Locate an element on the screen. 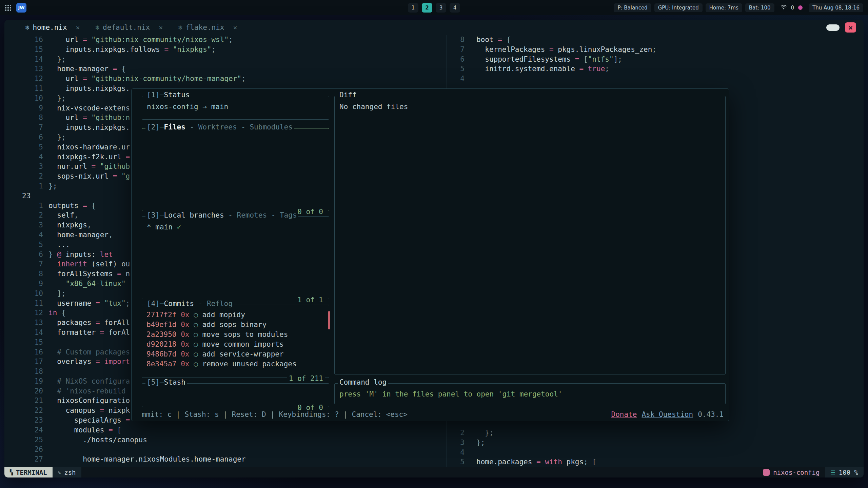 The height and width of the screenshot is (488, 868). status-panel: [1]Status nixos-config → main is located at coordinates (235, 108).